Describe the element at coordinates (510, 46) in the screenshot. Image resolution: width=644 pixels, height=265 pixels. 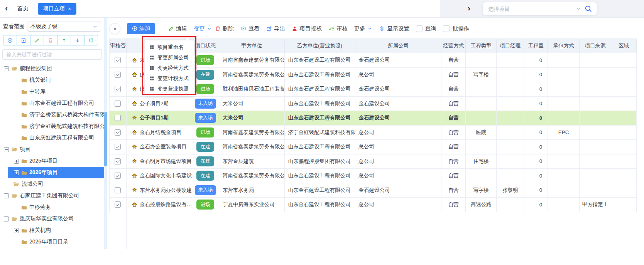
I see `column-header: 项目经理` at that location.